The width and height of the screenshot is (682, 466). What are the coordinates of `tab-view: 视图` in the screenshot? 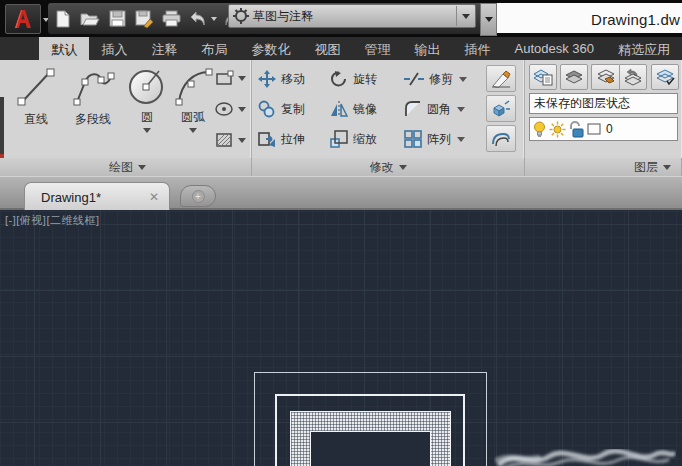 It's located at (327, 48).